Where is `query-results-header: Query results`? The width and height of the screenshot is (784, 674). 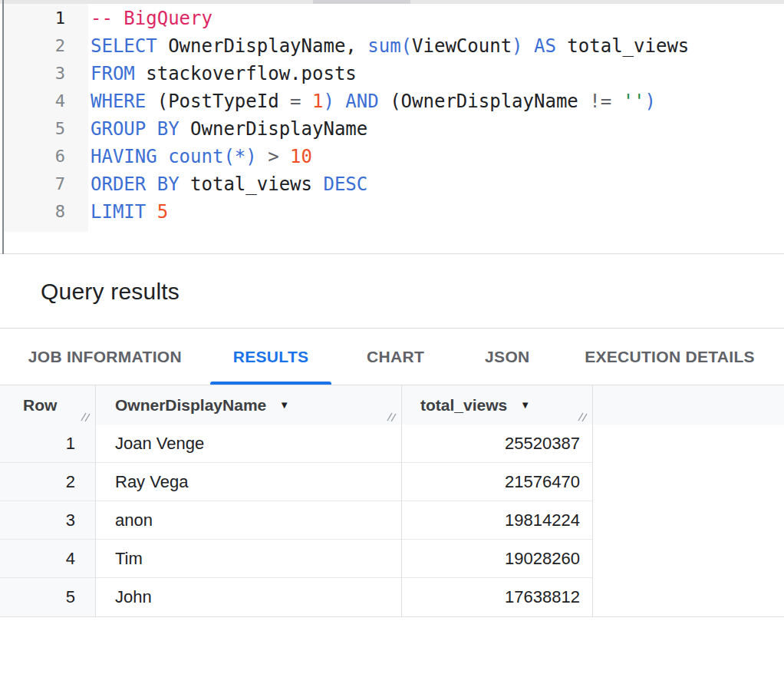 query-results-header: Query results is located at coordinates (392, 292).